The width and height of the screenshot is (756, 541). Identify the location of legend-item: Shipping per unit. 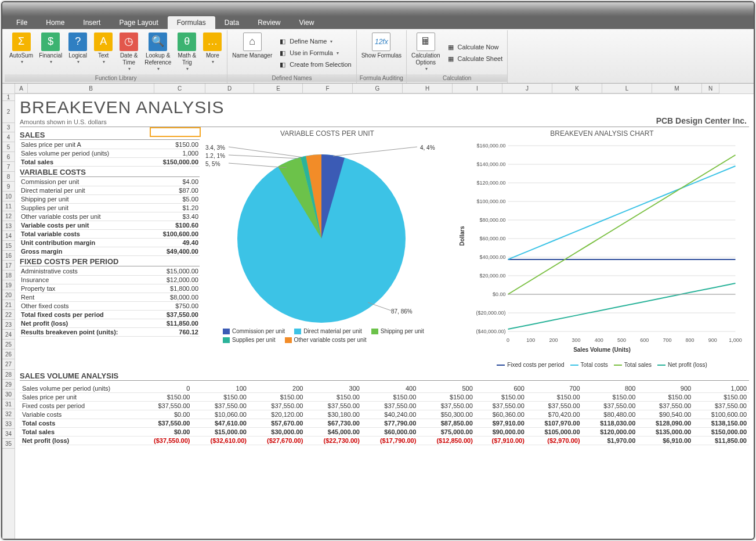
(398, 331).